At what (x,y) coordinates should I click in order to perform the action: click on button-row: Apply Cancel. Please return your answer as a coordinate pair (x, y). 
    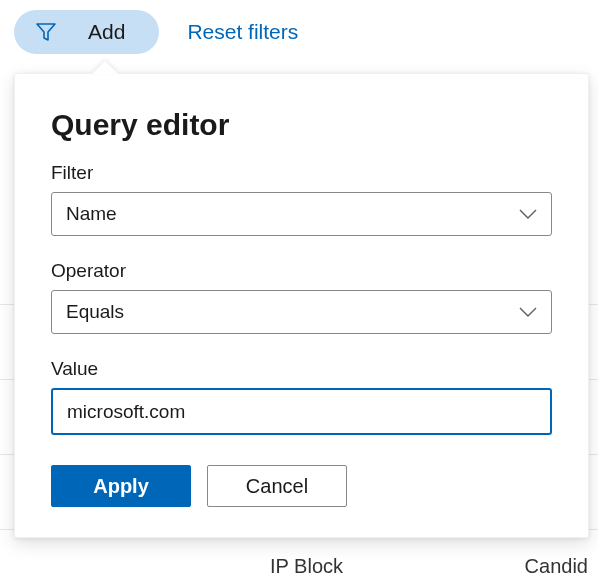
    Looking at the image, I should click on (302, 486).